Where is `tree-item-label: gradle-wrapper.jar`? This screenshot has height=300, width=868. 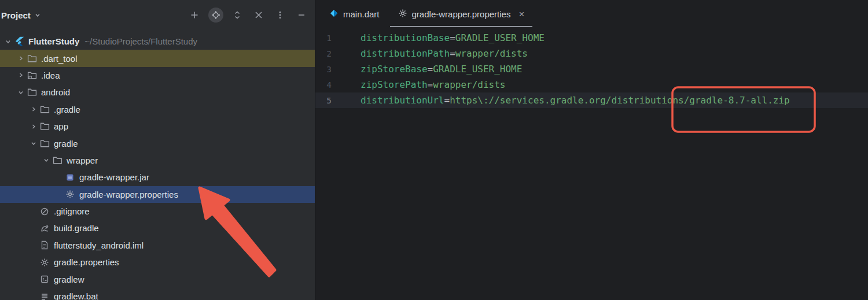
tree-item-label: gradle-wrapper.jar is located at coordinates (115, 177).